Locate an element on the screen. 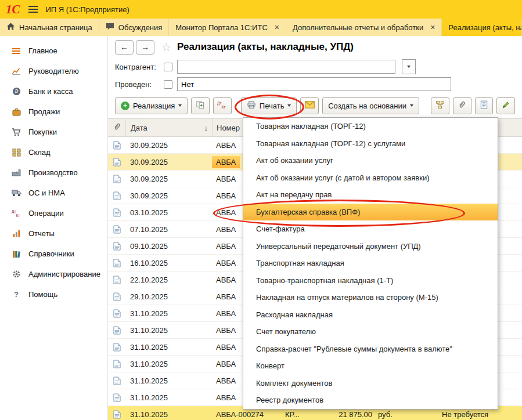  sidebar-item-5: Склад is located at coordinates (53, 152).